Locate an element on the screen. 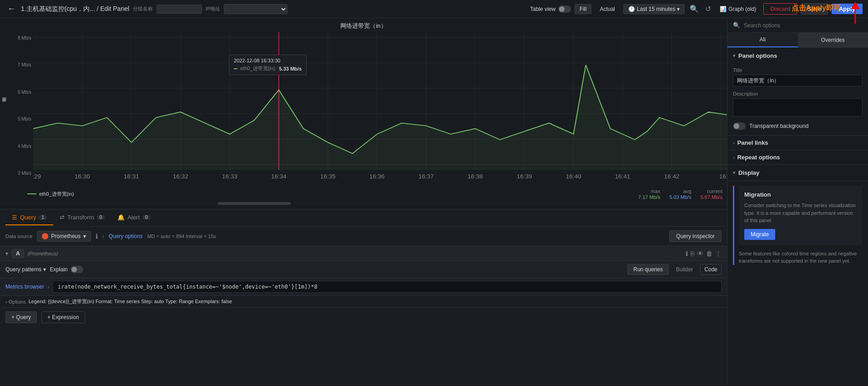 The image size is (868, 386). svg-text: 16:30 is located at coordinates (82, 176).